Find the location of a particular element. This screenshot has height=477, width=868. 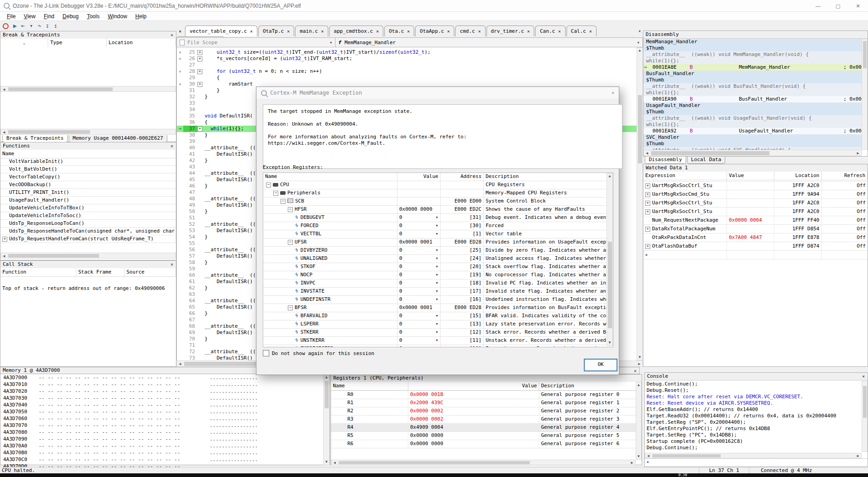

watched-row: Num_RequestNextPackage0x0000 00041FFF FF… is located at coordinates (756, 220).